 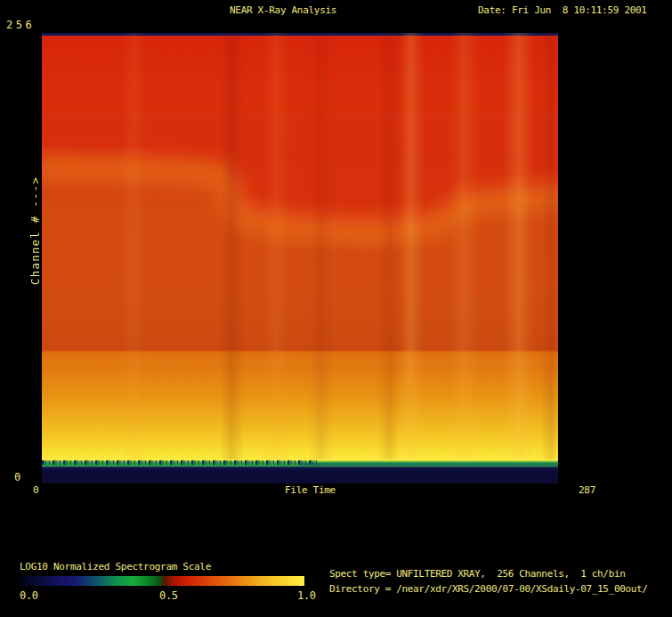 I want to click on y-axis-min-tick: 0, so click(x=18, y=477).